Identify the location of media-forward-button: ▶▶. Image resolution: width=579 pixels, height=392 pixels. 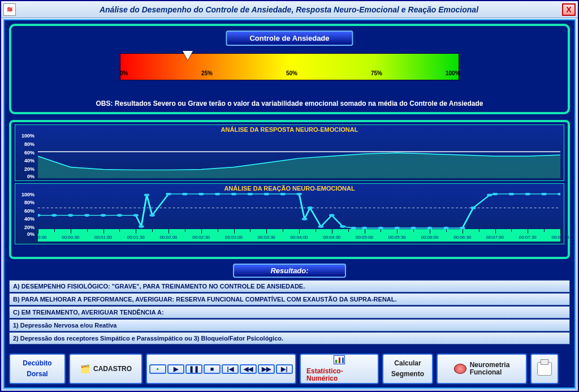
(266, 369).